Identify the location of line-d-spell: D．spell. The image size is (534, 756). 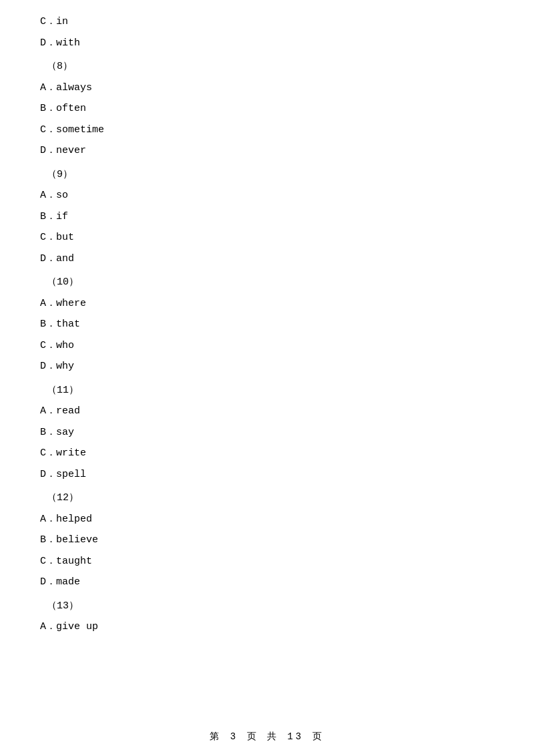
(267, 475).